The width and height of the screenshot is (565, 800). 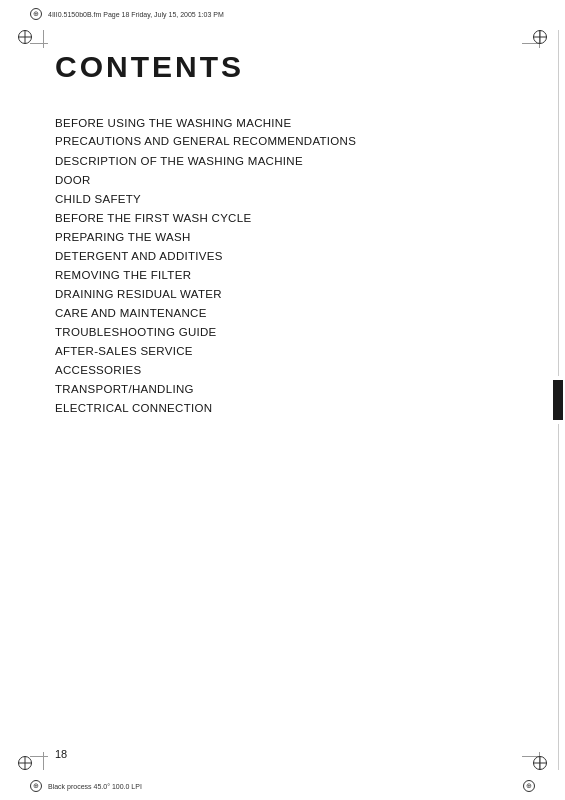 What do you see at coordinates (25, 37) in the screenshot?
I see `corner-mark-tl` at bounding box center [25, 37].